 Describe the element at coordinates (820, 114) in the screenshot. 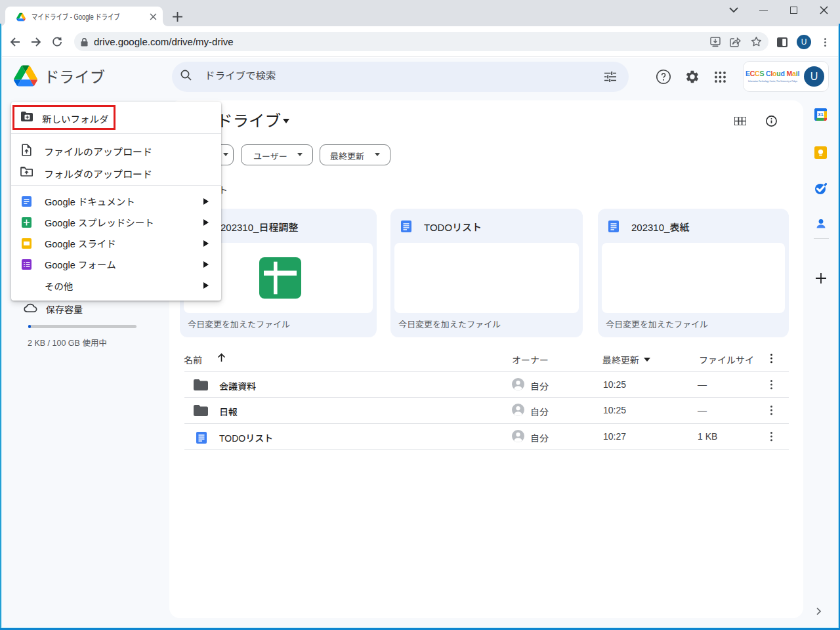

I see `svg-text: 31` at that location.